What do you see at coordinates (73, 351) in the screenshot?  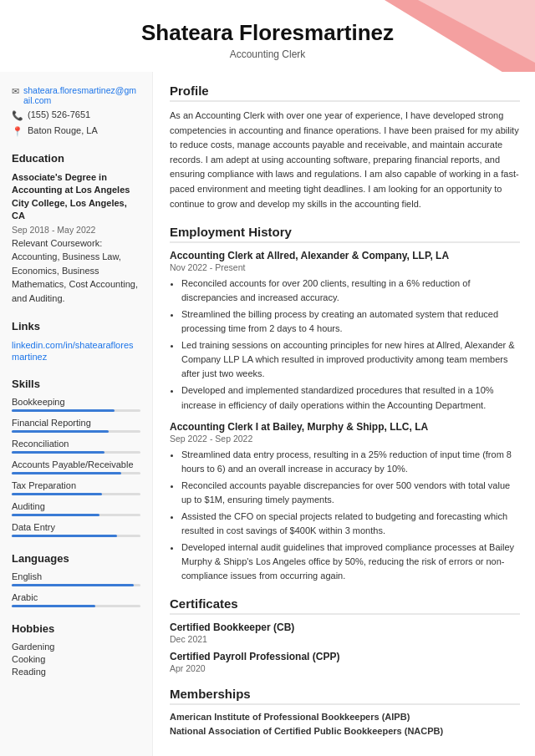 I see `linkedin-link: linkedin.com/in/shatearafloresmartinez` at bounding box center [73, 351].